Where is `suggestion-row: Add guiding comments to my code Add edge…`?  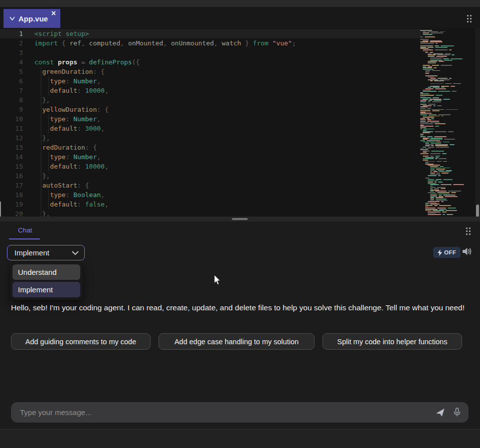
suggestion-row: Add guiding comments to my code Add edge… is located at coordinates (236, 341).